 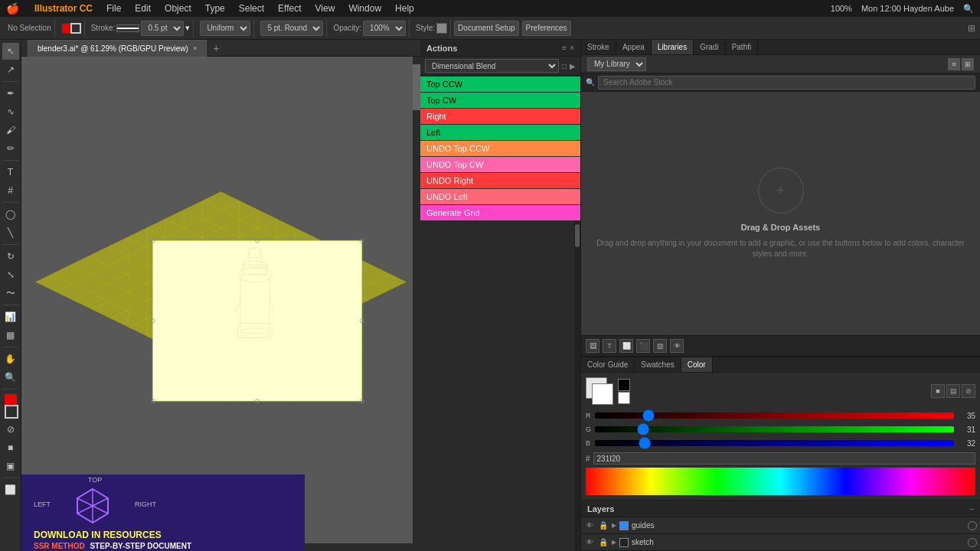 What do you see at coordinates (564, 47) in the screenshot?
I see `actions-menu-btn: ≡` at bounding box center [564, 47].